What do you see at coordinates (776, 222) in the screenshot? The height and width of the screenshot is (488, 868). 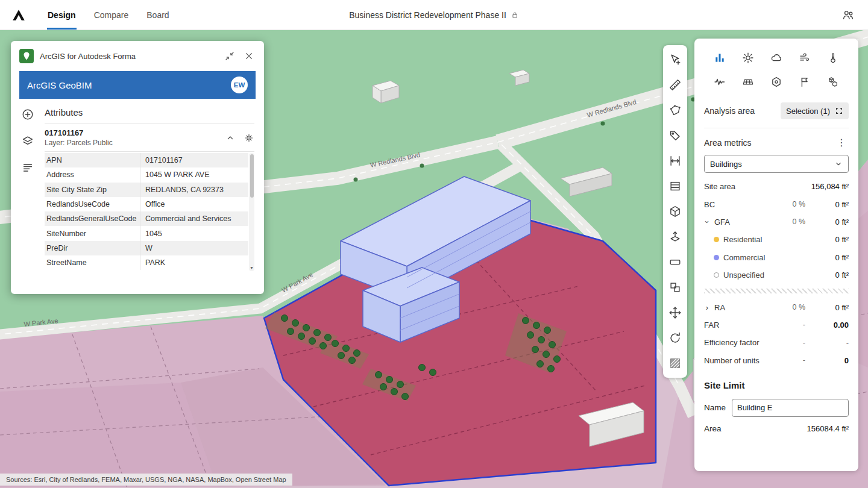 I see `metric-row-gfa: ›GFA0 %0 ft²` at bounding box center [776, 222].